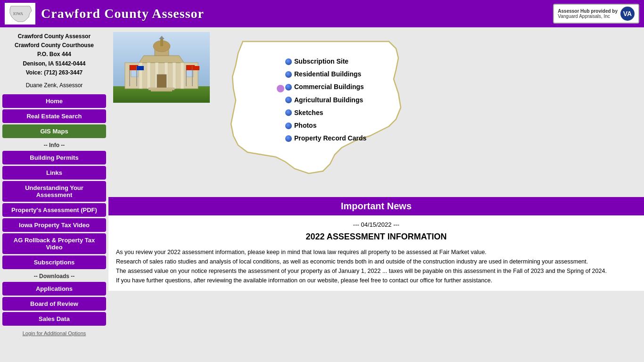  Describe the element at coordinates (587, 11) in the screenshot. I see `badge-line1: Assessor Hub provided by` at that location.